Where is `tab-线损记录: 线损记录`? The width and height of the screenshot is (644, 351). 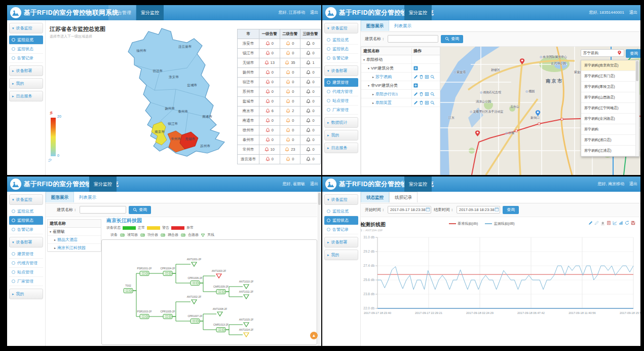 tab-线损记录: 线损记录 is located at coordinates (403, 197).